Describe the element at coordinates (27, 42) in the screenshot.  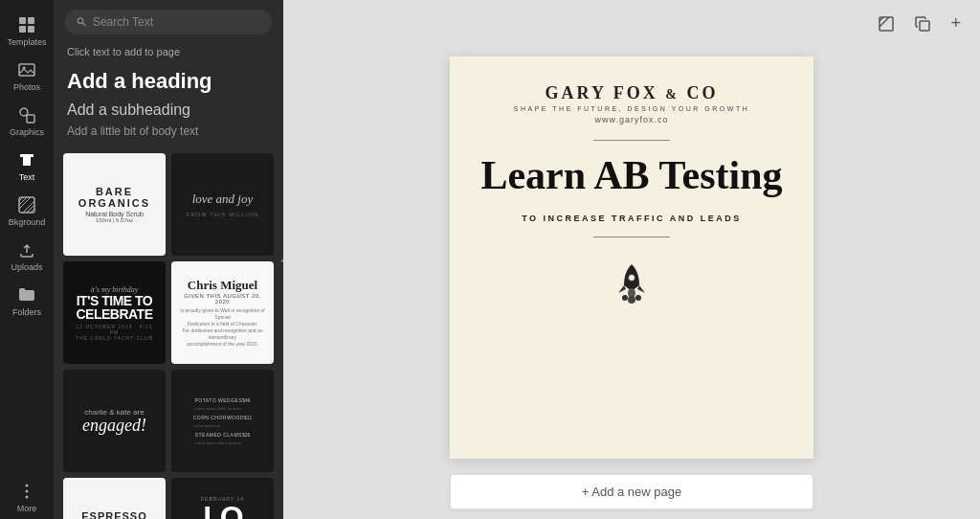
I see `sidebar-label-templates: Templates` at that location.